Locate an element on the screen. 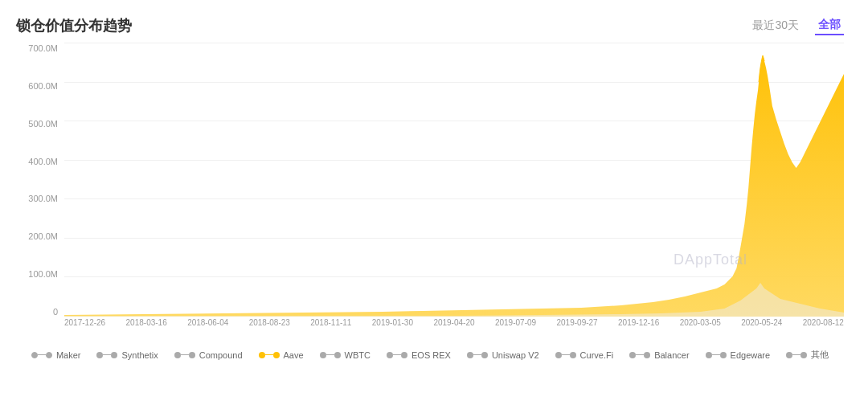  x-label-4: 2018-11-11 is located at coordinates (331, 323).